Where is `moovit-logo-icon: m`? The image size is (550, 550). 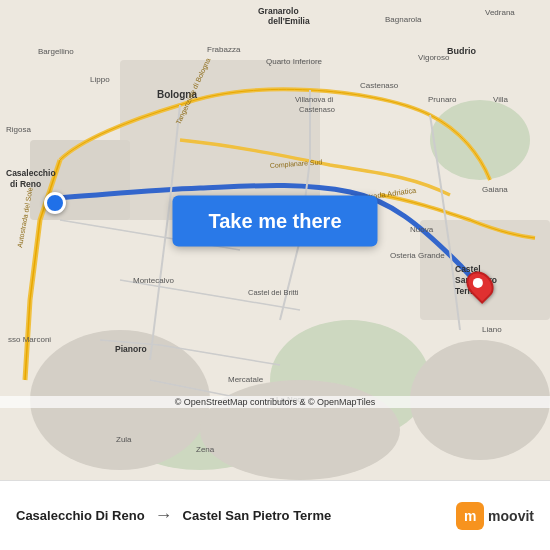
moovit-logo-icon: m is located at coordinates (470, 516).